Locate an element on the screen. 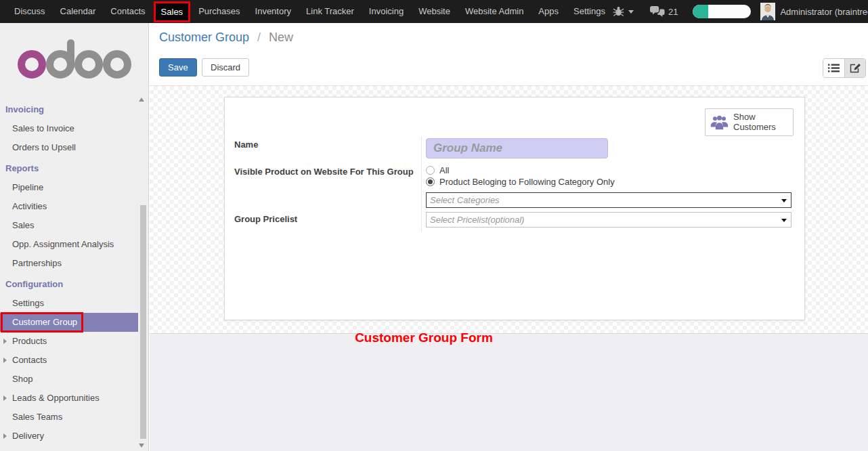  nav-item-inventory: Inventory is located at coordinates (274, 12).